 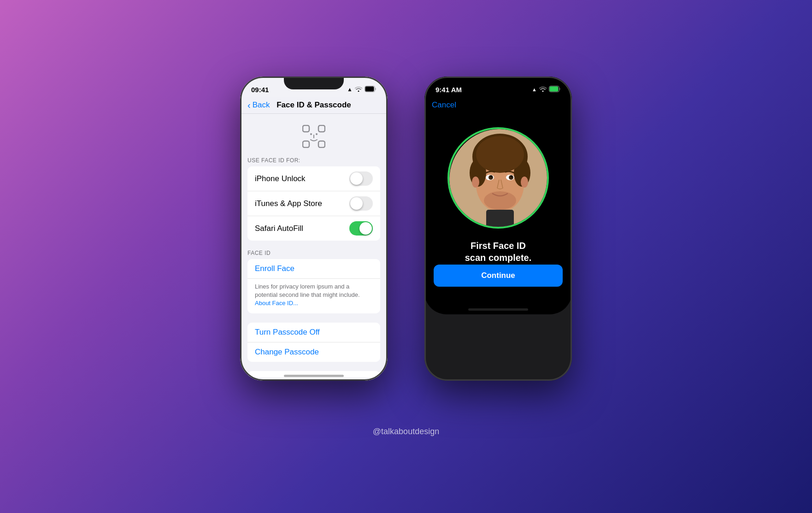 What do you see at coordinates (498, 276) in the screenshot?
I see `continue-button: Continue` at bounding box center [498, 276].